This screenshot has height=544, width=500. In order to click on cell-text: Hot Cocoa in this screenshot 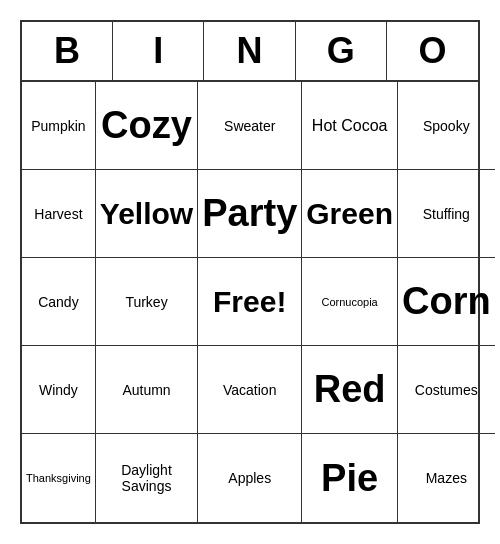, I will do `click(350, 126)`.